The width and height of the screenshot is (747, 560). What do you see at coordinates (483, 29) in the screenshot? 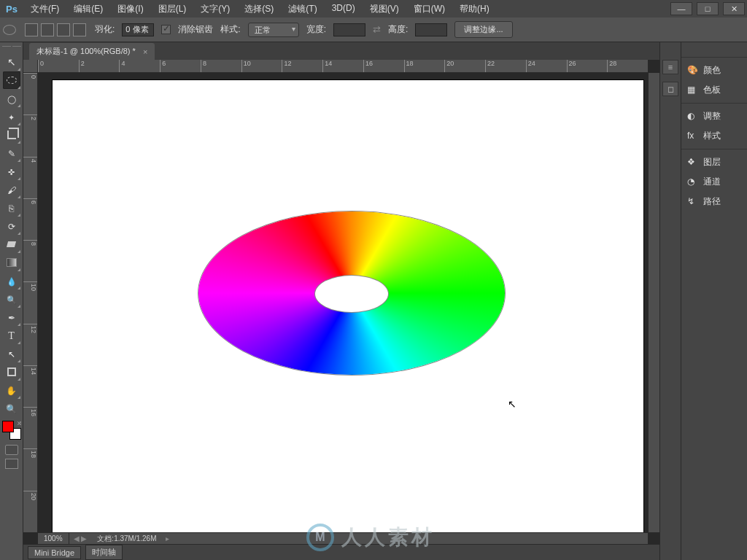
I see `refine-edge-button: 调整边缘...` at bounding box center [483, 29].